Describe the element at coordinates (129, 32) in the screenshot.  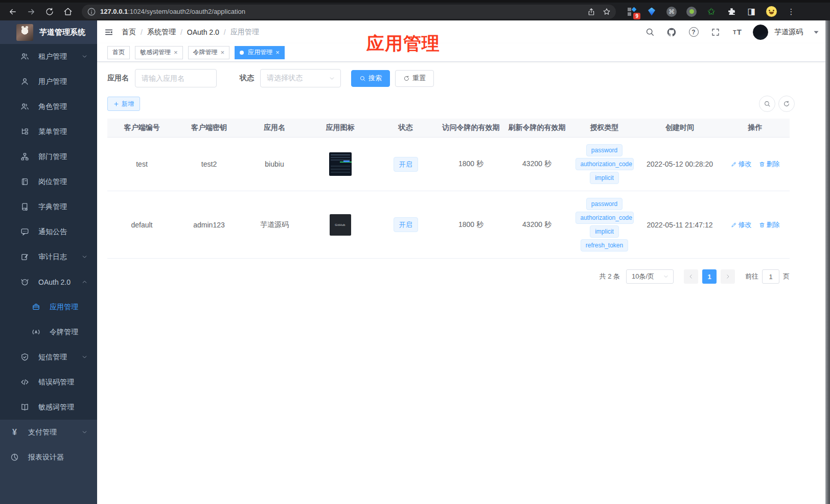
I see `breadcrumb-home: 首页` at that location.